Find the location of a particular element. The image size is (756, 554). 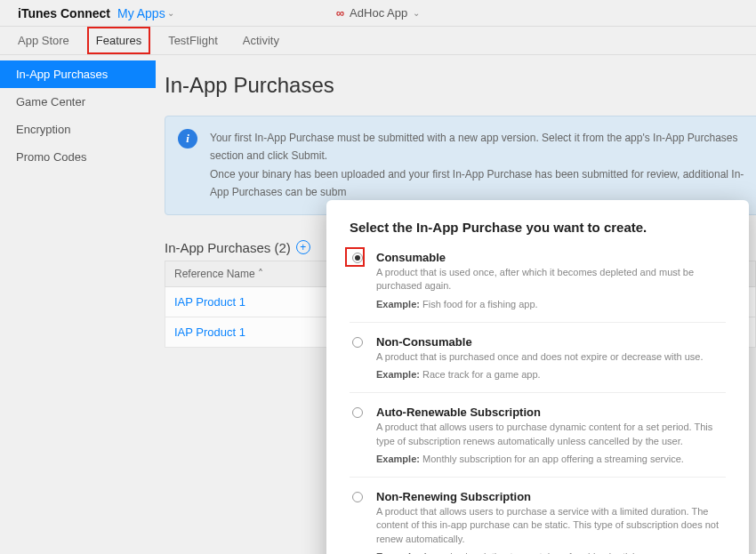

my-apps-dropdown: My Apps ⌄ is located at coordinates (146, 13).